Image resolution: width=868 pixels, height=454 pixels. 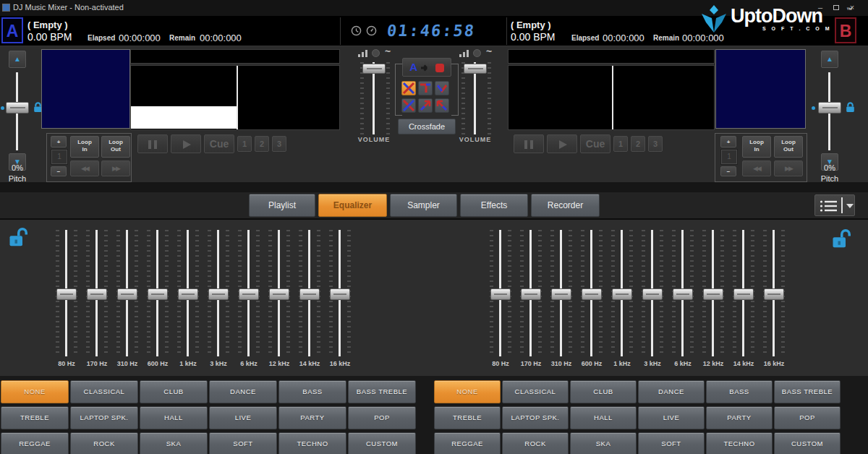 What do you see at coordinates (535, 443) in the screenshot?
I see `eq-preset-b-rock: ROCK` at bounding box center [535, 443].